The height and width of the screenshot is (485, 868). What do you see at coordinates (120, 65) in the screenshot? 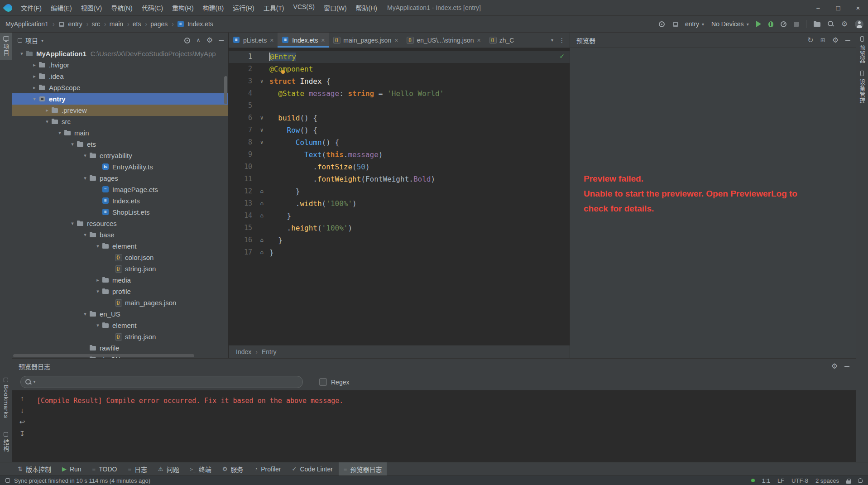
I see `tree-row: .hvigor` at bounding box center [120, 65].